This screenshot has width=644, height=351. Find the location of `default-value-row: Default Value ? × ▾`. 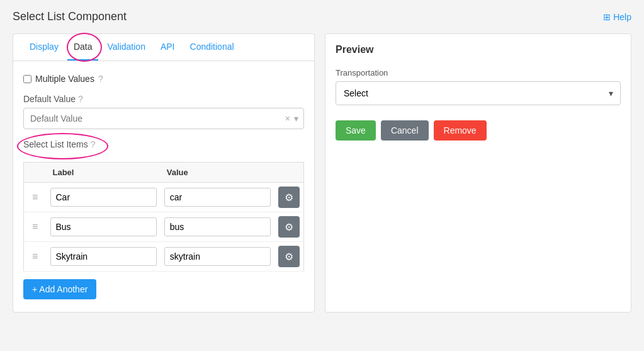

default-value-row: Default Value ? × ▾ is located at coordinates (164, 112).